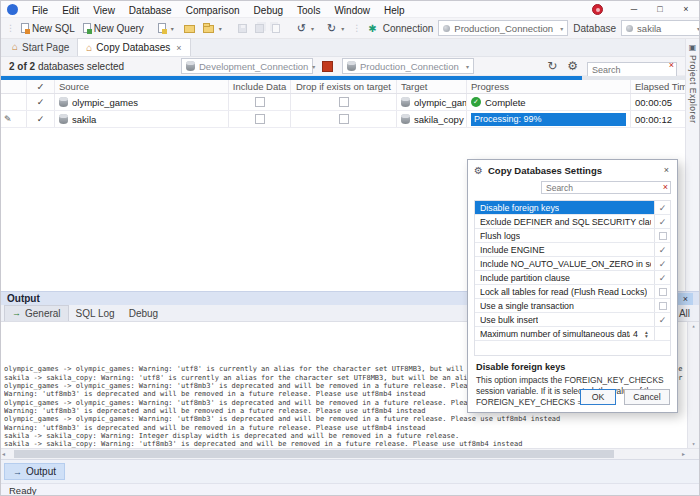 The width and height of the screenshot is (700, 496). What do you see at coordinates (646, 336) in the screenshot?
I see `spin-down-icon: ▾` at bounding box center [646, 336].